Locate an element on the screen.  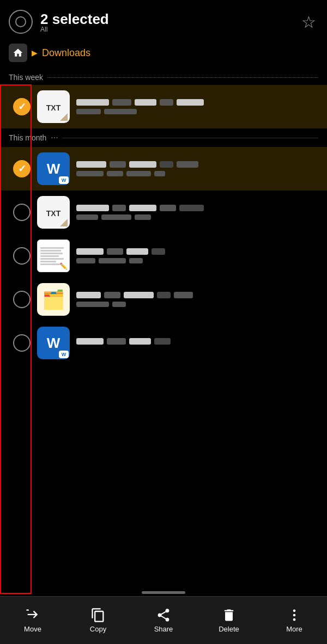
header-left: 2 selected All is located at coordinates (59, 22).